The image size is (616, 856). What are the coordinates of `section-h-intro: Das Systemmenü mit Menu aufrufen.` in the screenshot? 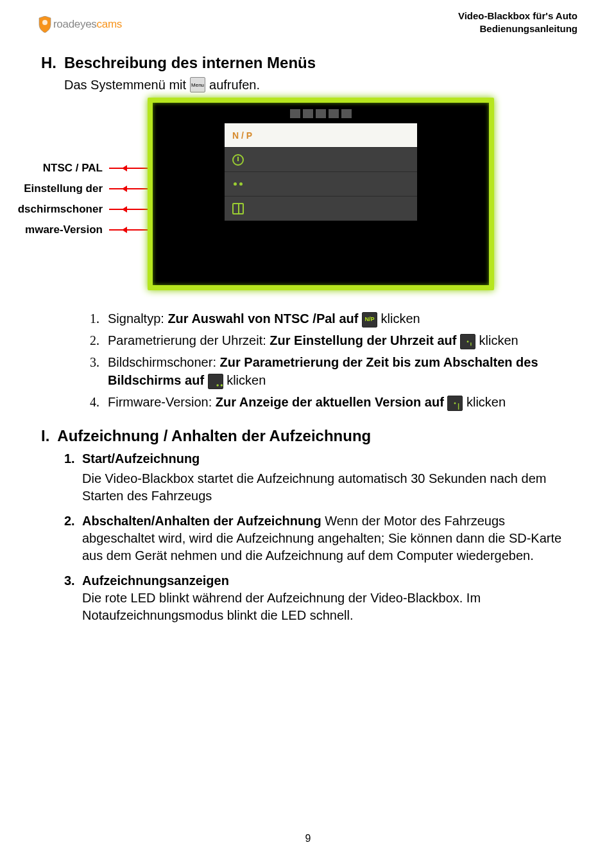 It's located at (321, 85).